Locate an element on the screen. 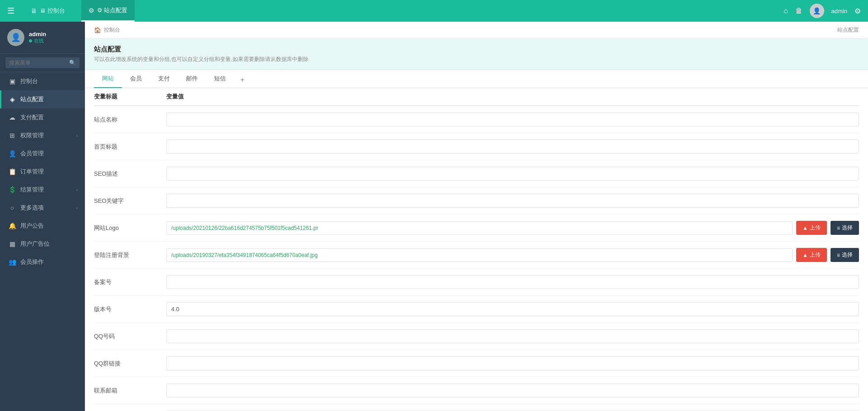  row-beian: 备案号 is located at coordinates (476, 282).